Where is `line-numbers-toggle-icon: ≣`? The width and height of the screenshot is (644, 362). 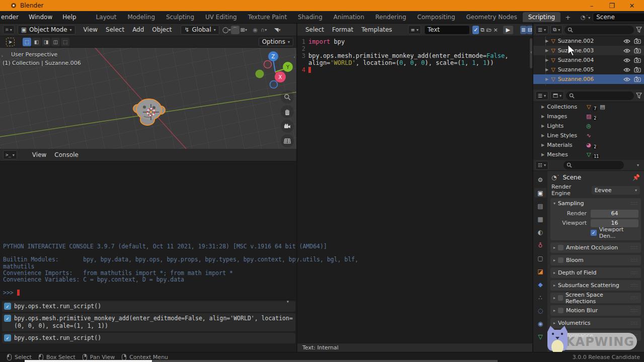
line-numbers-toggle-icon: ≣ is located at coordinates (523, 30).